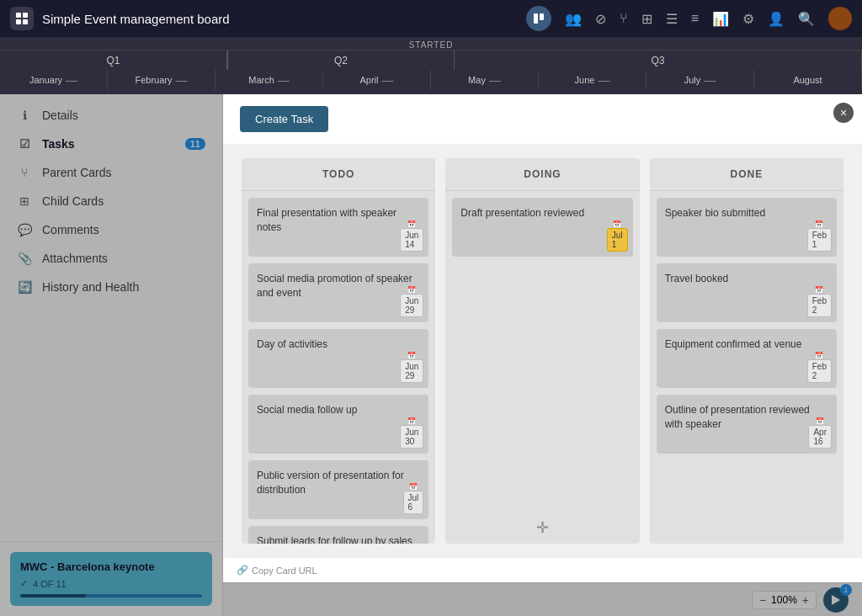 The image size is (862, 616). What do you see at coordinates (542, 227) in the screenshot?
I see `card-draft-presentation: Draft presentation reviewed 📅 Jul1` at bounding box center [542, 227].